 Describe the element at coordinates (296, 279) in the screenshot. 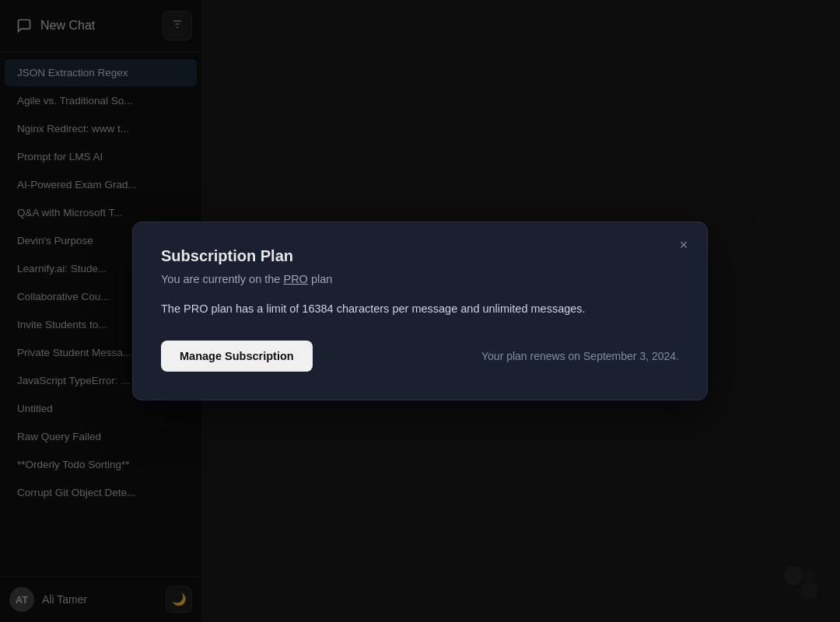

I see `pro-badge: PRO` at that location.